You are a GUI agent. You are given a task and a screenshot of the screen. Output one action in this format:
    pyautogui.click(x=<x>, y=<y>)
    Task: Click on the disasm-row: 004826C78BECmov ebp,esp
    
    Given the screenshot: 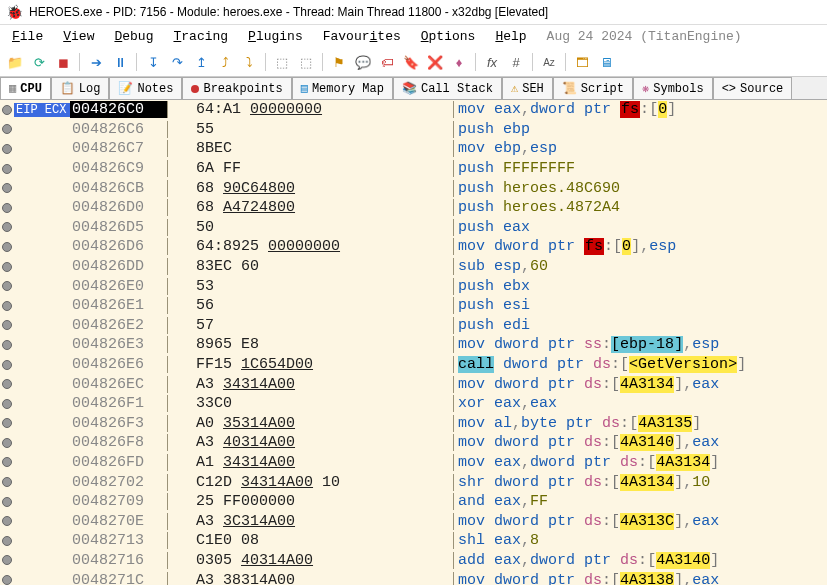 What is the action you would take?
    pyautogui.click(x=414, y=149)
    